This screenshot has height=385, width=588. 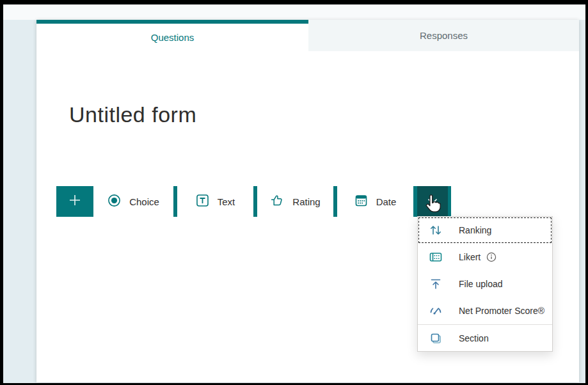 What do you see at coordinates (436, 338) in the screenshot?
I see `section-pages-icon` at bounding box center [436, 338].